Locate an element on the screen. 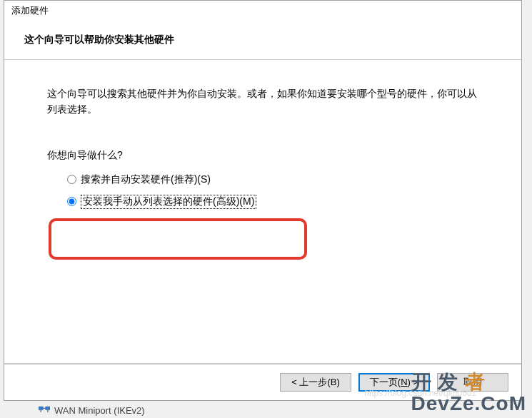 This screenshot has width=532, height=418. option-manual-radio is located at coordinates (71, 201).